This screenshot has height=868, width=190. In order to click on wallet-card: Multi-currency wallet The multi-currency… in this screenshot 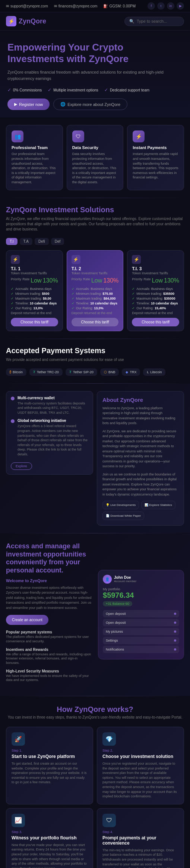, I will do `click(50, 433)`.